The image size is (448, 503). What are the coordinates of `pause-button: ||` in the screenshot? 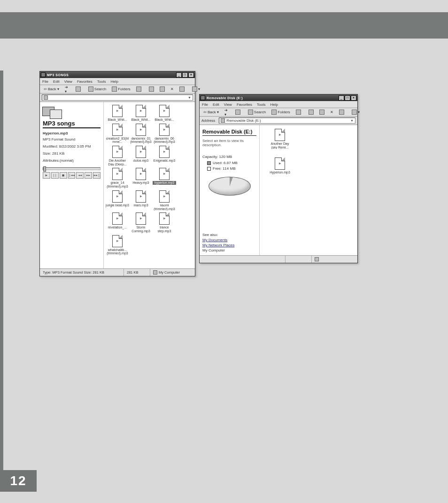 It's located at (55, 175).